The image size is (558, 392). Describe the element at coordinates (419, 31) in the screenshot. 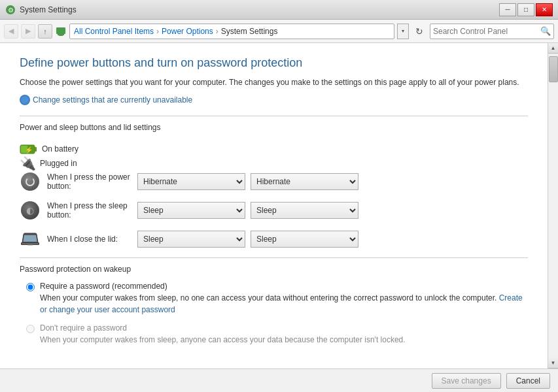

I see `refresh-button: ↻` at that location.